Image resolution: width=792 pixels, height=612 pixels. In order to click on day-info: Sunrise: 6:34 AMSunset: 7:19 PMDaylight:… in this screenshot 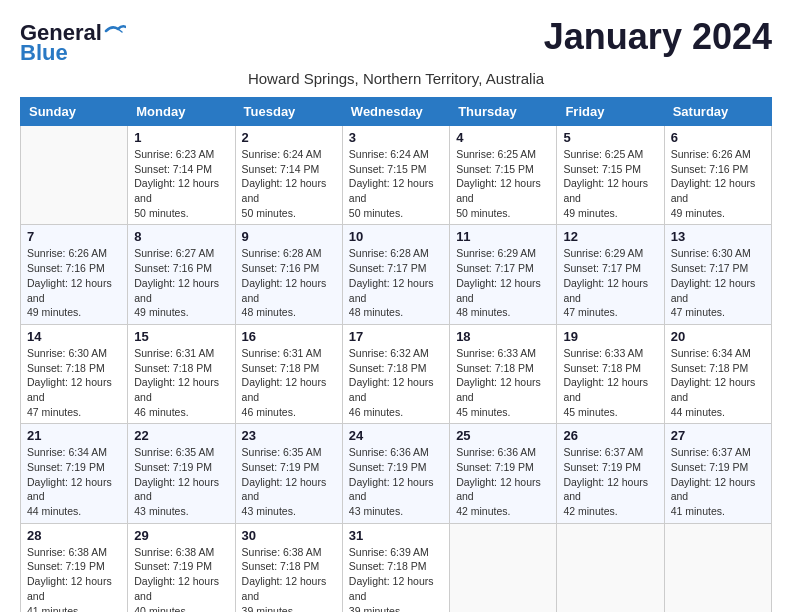, I will do `click(74, 482)`.